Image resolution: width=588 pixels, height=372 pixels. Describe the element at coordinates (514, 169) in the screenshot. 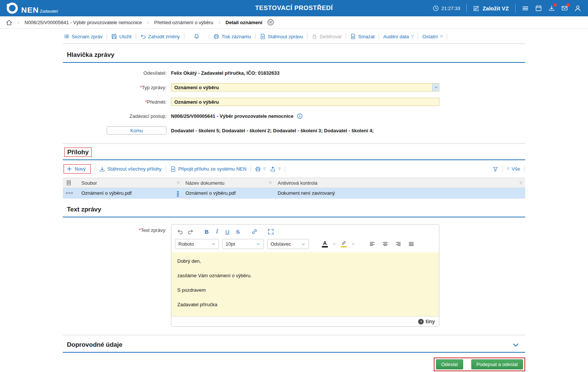

I see `filter-all-dropdown: ▽ Vše` at that location.